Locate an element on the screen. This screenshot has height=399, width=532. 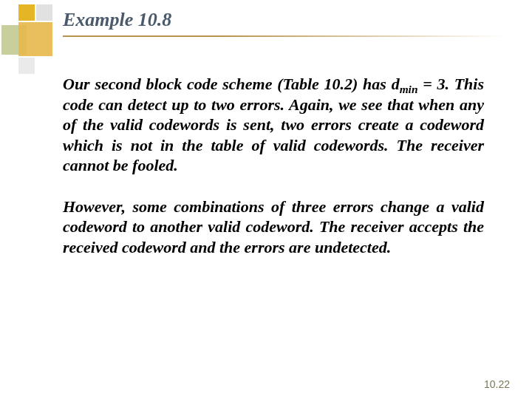
slide-number: 10.22 is located at coordinates (497, 384).